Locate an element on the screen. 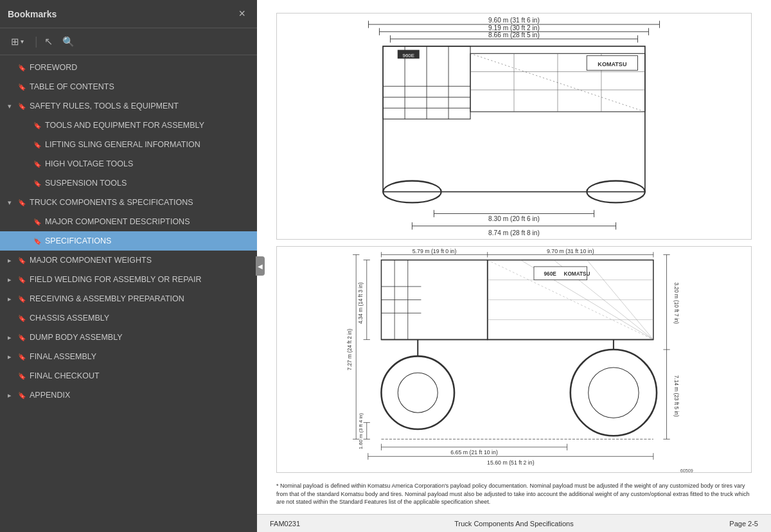 The width and height of the screenshot is (771, 532). sidebar-item-truckcomp: TRUCK COMPONENTS & SPECIFICATIONS is located at coordinates (128, 202).